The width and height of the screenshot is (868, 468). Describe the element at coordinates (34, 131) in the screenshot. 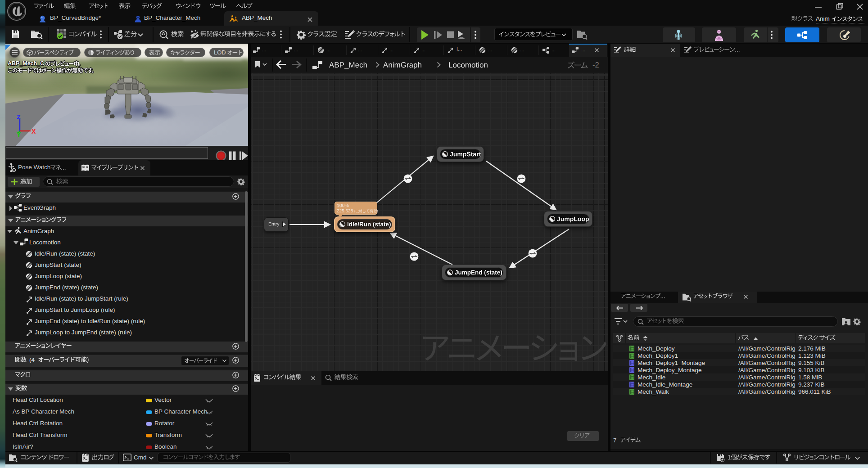

I see `svg-text: X` at that location.